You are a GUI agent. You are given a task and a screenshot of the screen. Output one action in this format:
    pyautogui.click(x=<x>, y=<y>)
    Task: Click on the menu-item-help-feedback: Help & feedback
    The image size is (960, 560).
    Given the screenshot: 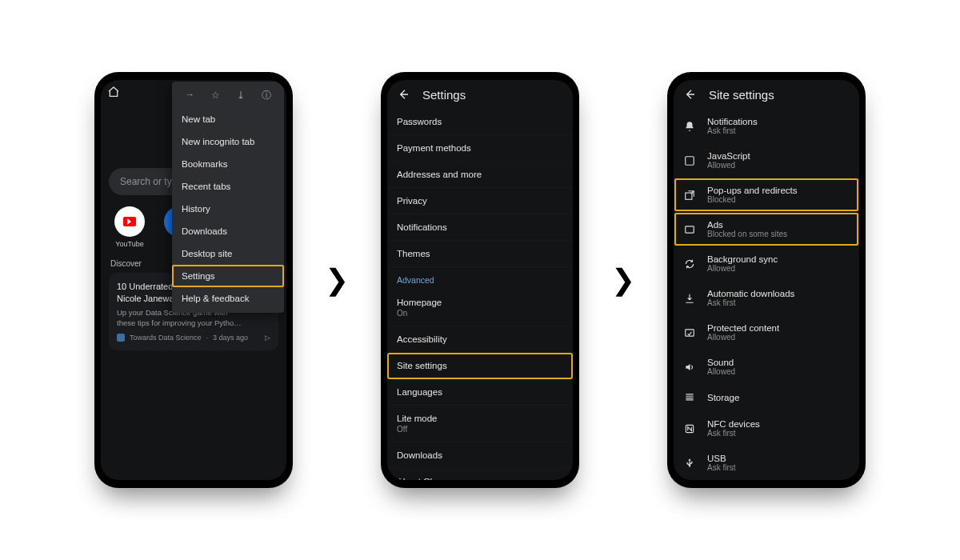 What is the action you would take?
    pyautogui.click(x=228, y=298)
    